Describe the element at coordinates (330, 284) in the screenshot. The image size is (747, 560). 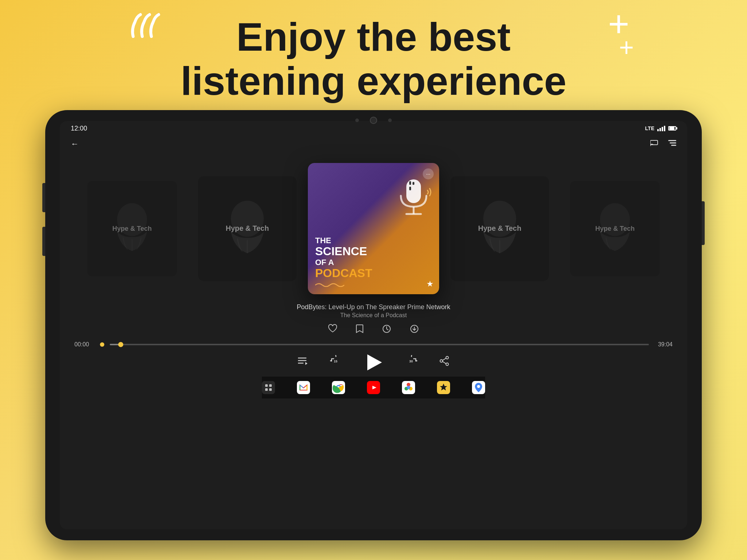
I see `squiggle-decoration` at that location.